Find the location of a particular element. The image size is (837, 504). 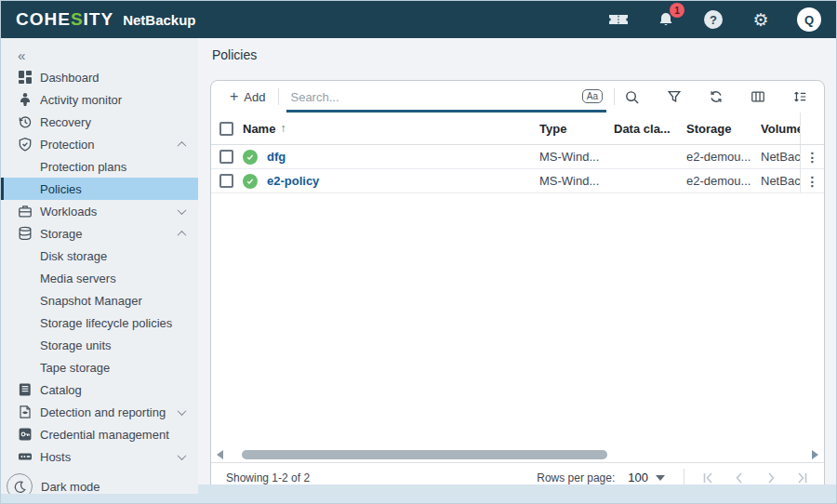

plus-icon: + is located at coordinates (234, 97).